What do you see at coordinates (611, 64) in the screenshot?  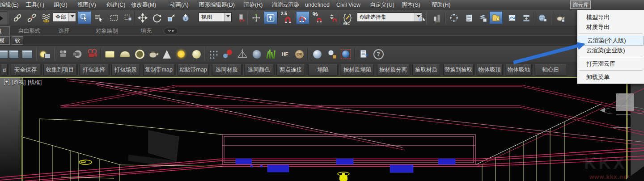 I see `menu-item-open-liuyunku: 打开溜云库` at bounding box center [611, 64].